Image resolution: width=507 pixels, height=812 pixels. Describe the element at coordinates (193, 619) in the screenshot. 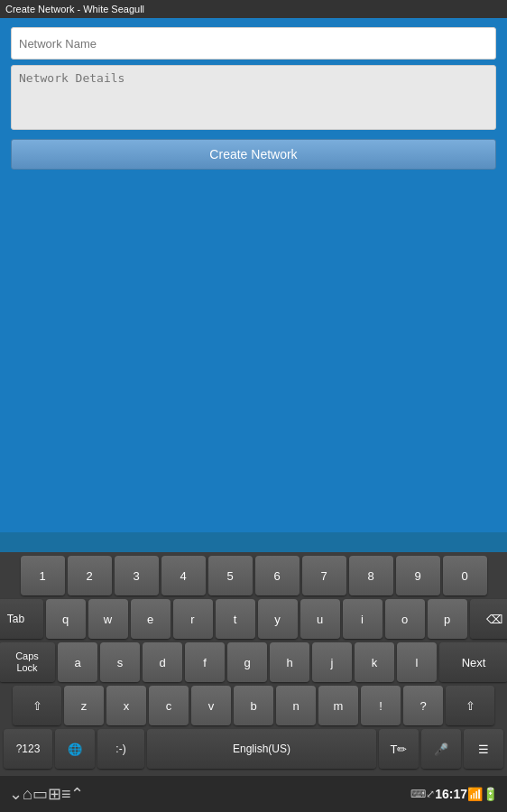

I see `key-r: r` at that location.